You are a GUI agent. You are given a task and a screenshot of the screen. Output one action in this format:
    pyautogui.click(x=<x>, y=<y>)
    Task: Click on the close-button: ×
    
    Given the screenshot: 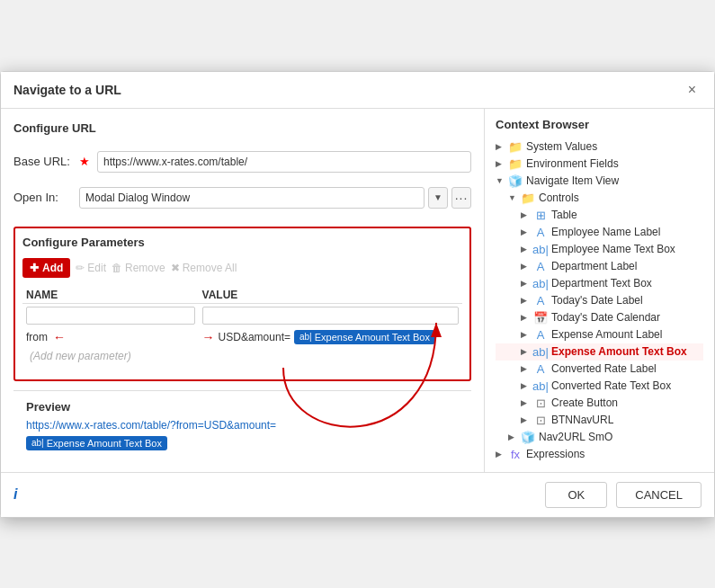 What is the action you would take?
    pyautogui.click(x=693, y=90)
    